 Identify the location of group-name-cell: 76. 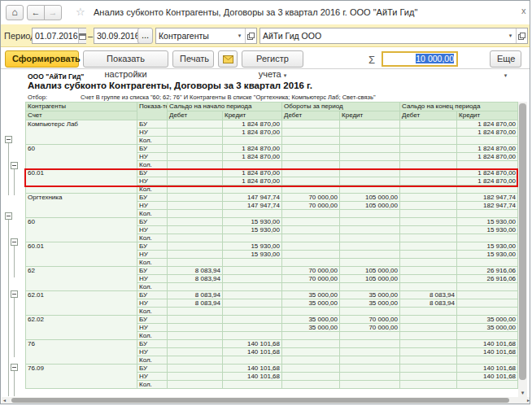
(81, 352).